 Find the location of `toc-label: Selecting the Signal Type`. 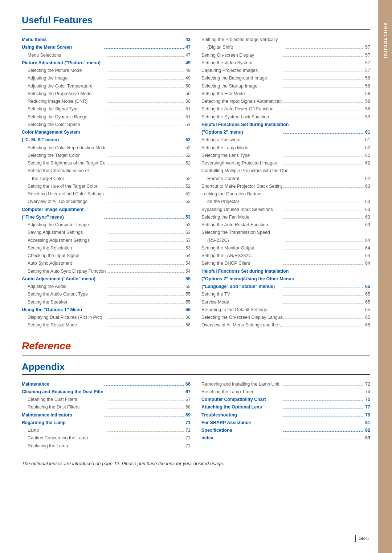

toc-label: Selecting the Signal Type is located at coordinates (67, 109).